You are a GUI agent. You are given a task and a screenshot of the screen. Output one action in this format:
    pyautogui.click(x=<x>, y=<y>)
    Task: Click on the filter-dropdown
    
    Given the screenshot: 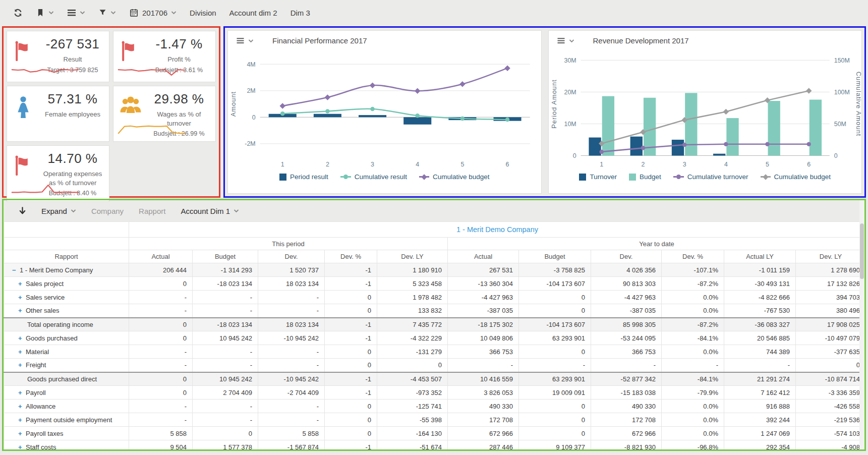 What is the action you would take?
    pyautogui.click(x=107, y=13)
    